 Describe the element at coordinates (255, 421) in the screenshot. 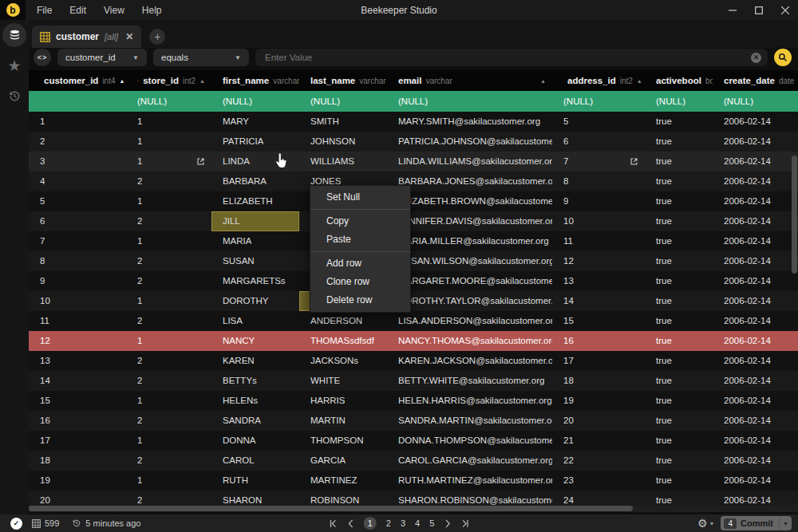

I see `table-cell-first_name: SANDRA` at that location.